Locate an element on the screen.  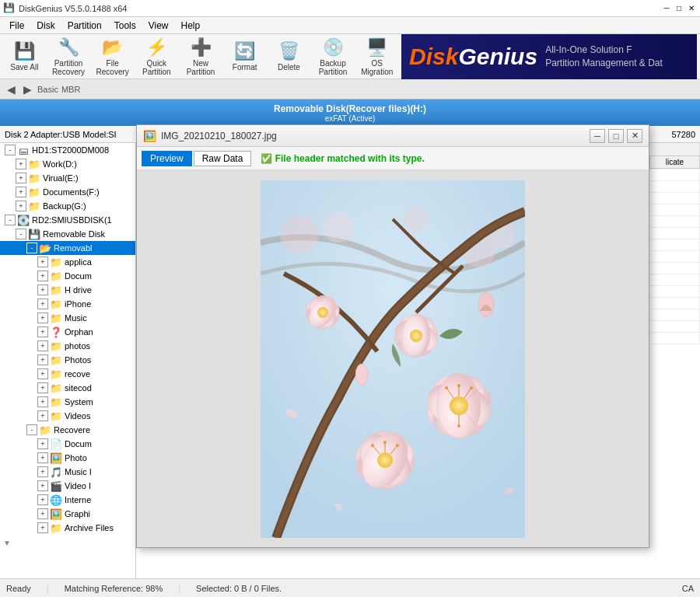
new-partition-label: New Partition is located at coordinates (201, 68).